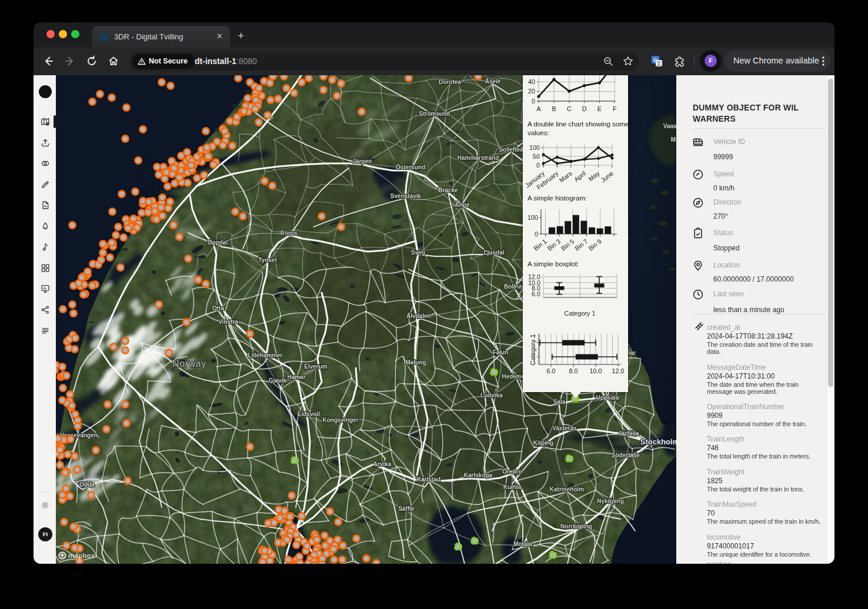  I want to click on svg-text: Tynset, so click(268, 260).